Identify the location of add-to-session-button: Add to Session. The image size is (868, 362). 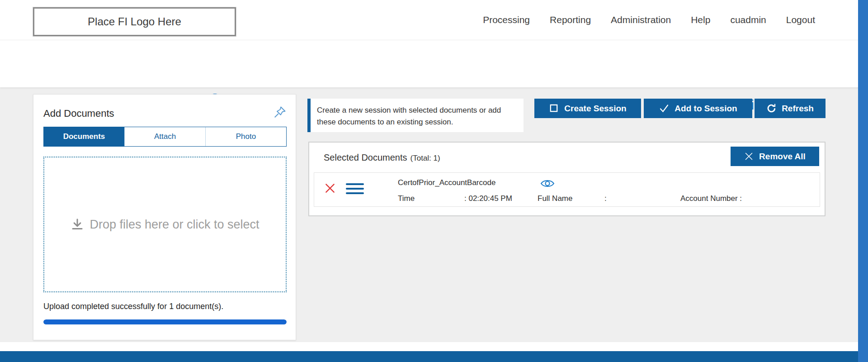
(698, 109).